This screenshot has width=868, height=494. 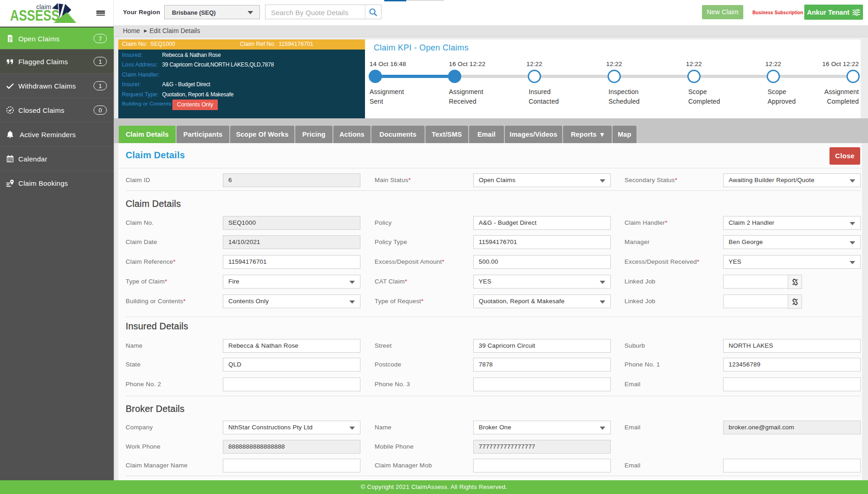 What do you see at coordinates (35, 15) in the screenshot?
I see `svg-text: ASSESS` at bounding box center [35, 15].